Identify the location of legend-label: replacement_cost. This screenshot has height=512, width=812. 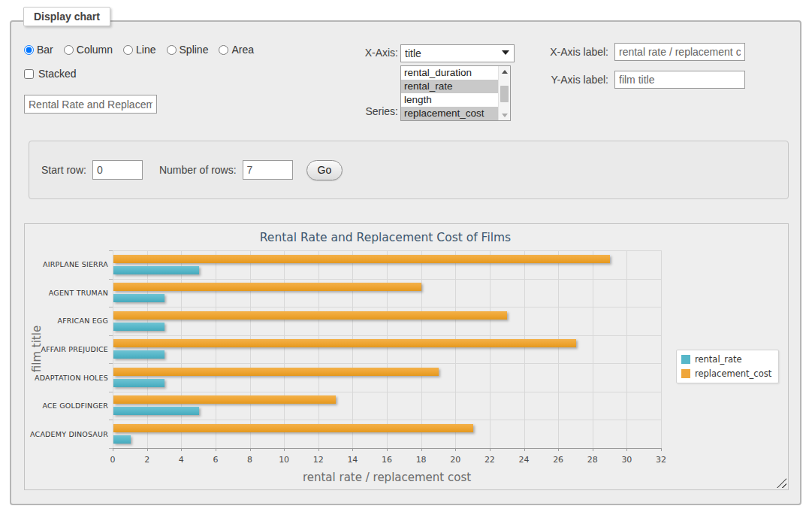
(733, 374).